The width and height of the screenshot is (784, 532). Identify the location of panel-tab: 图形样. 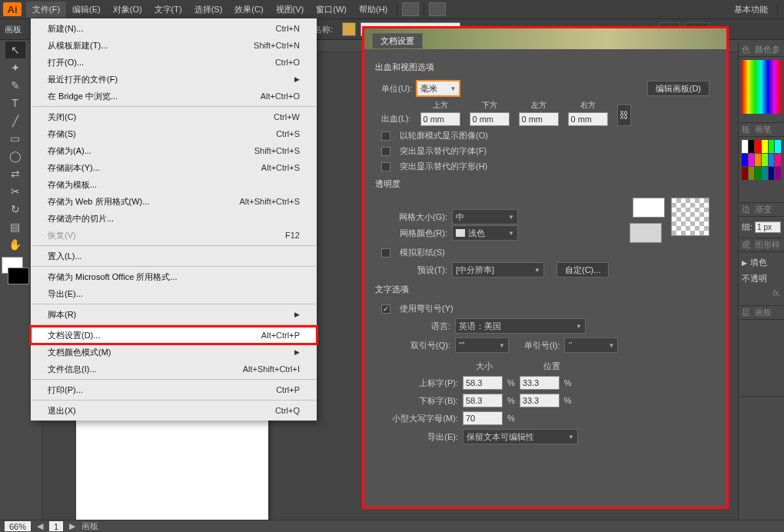
(767, 244).